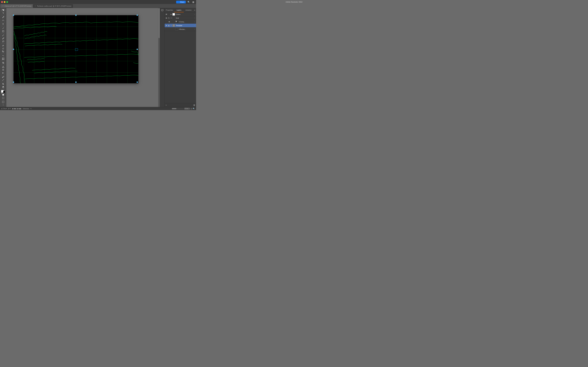 The width and height of the screenshot is (588, 367). Describe the element at coordinates (3, 42) in the screenshot. I see `blob-brush-tool` at that location.